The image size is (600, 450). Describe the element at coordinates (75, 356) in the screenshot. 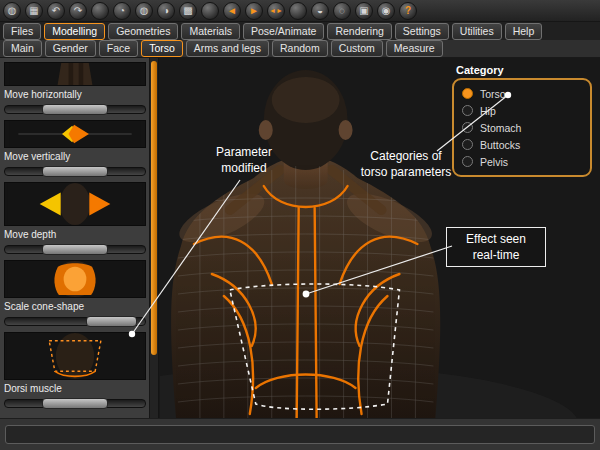

I see `scale-cone-shape-preview-image` at that location.